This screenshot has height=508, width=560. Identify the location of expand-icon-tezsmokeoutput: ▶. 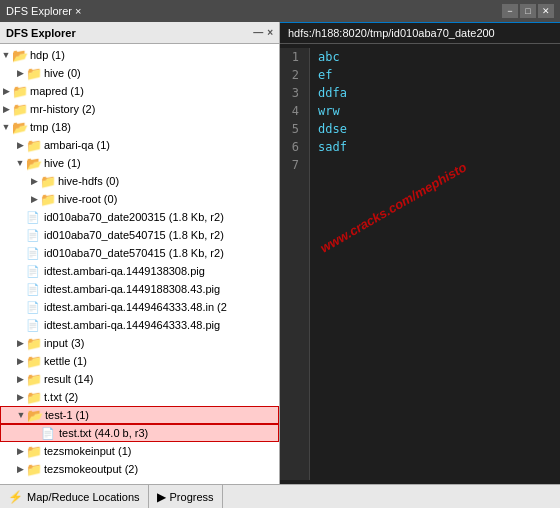
(20, 469).